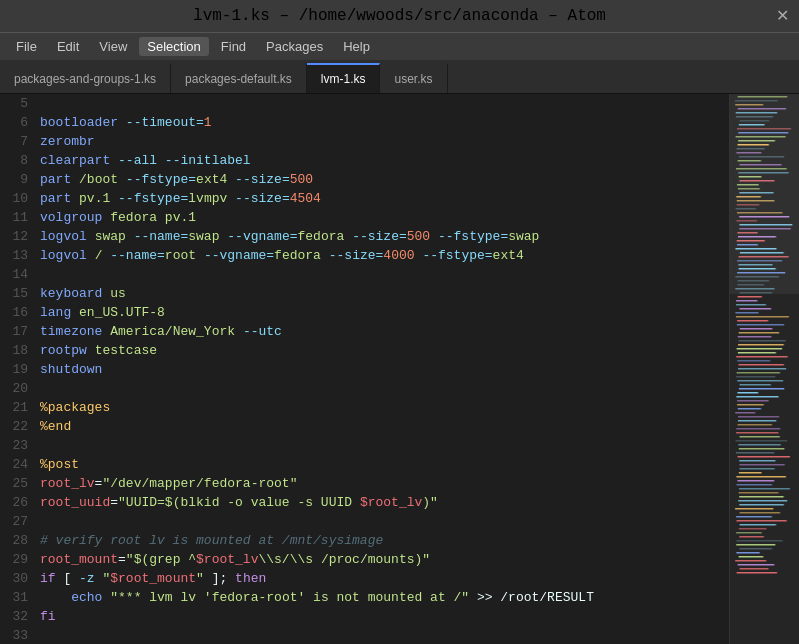  I want to click on line-number: 5, so click(16, 104).